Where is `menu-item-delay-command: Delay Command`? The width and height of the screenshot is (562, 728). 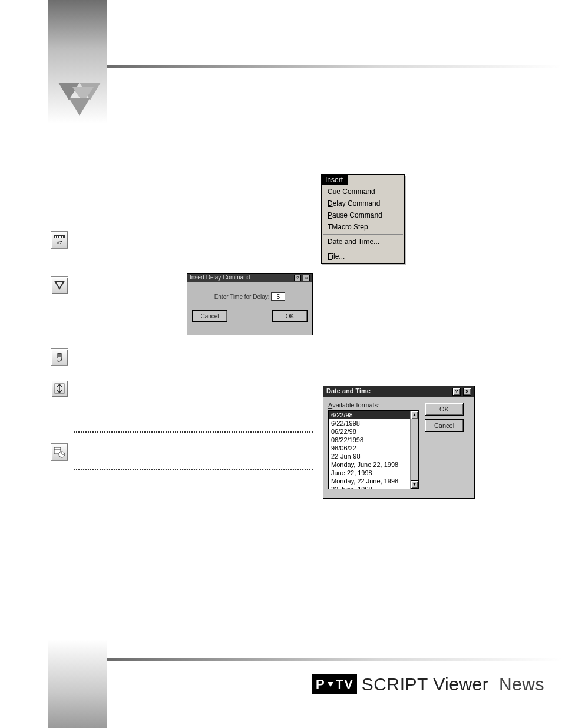
menu-item-delay-command: Delay Command is located at coordinates (363, 203).